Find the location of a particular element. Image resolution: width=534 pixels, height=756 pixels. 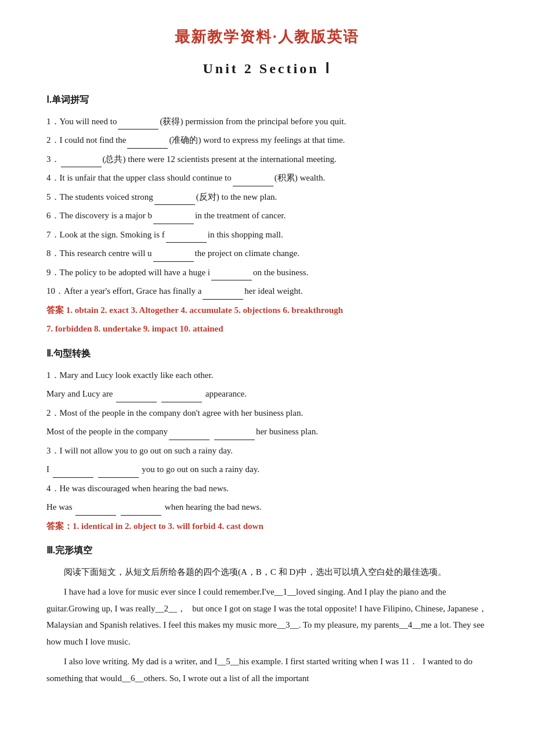

s2-question-3: 3．I will not allow you to go out on such… is located at coordinates (267, 451).